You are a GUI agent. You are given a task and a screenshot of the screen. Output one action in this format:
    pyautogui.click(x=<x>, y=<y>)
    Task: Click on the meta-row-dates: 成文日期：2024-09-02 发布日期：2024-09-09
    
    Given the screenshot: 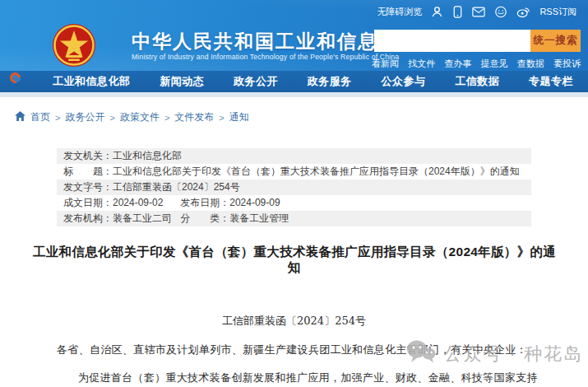 What is the action you would take?
    pyautogui.click(x=294, y=203)
    